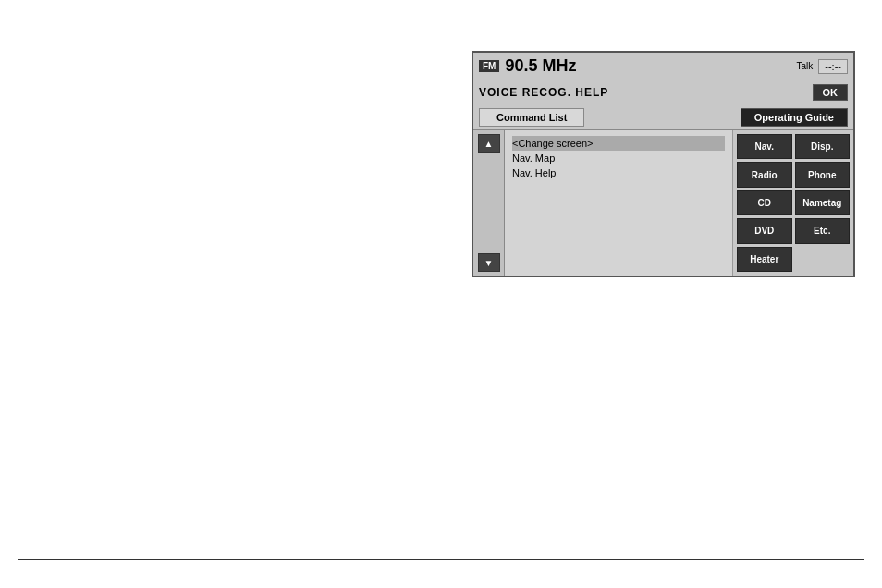  Describe the element at coordinates (793, 203) in the screenshot. I see `category-panel: Nav.Disp.RadioPhoneCDNametagDVDEtc.Heate…` at that location.